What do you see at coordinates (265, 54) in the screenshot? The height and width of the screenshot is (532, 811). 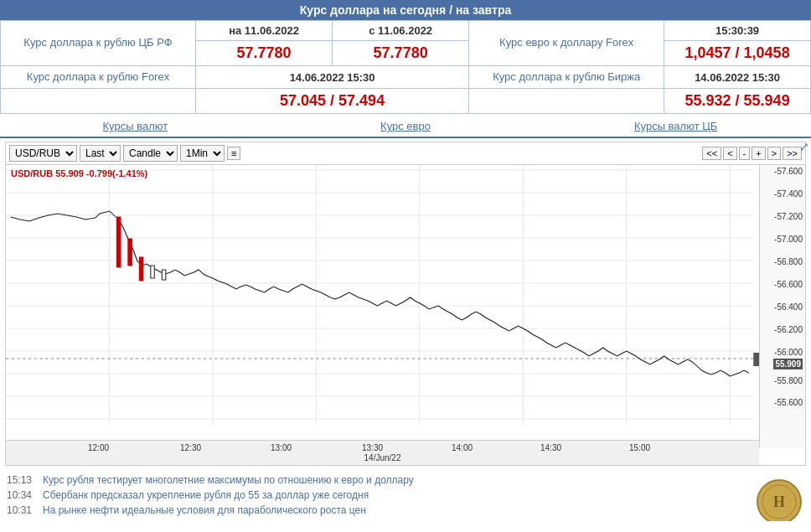 I see `usd-rub-cb-value1: 57.7780` at bounding box center [265, 54].